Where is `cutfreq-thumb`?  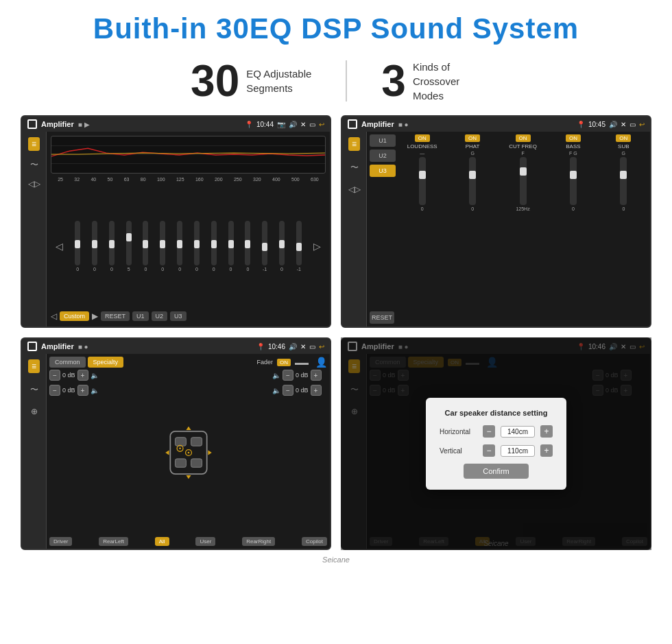 cutfreq-thumb is located at coordinates (523, 171).